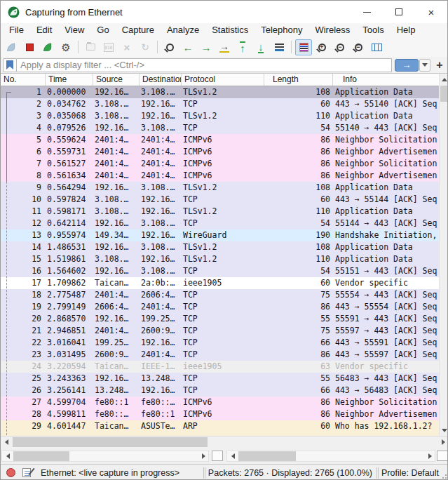  What do you see at coordinates (407, 65) in the screenshot?
I see `apply-filter-button: →` at bounding box center [407, 65].